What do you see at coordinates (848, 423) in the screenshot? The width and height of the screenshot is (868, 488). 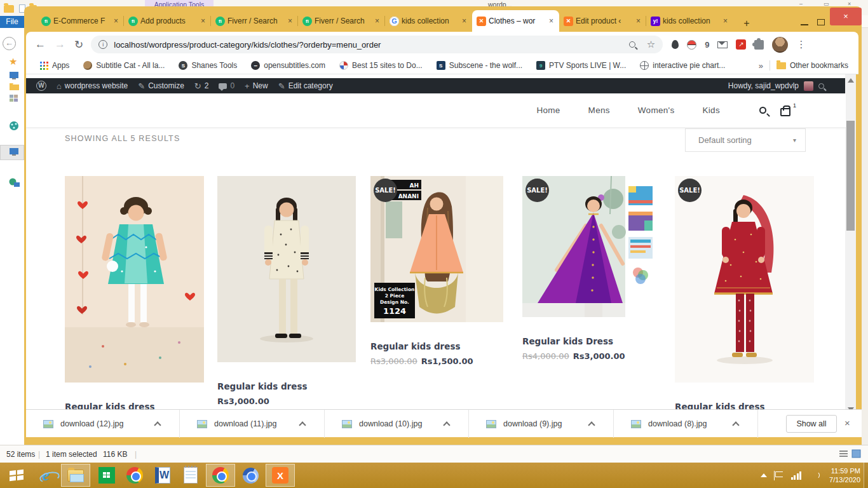 I see `close-downloads-icon: ×` at bounding box center [848, 423].